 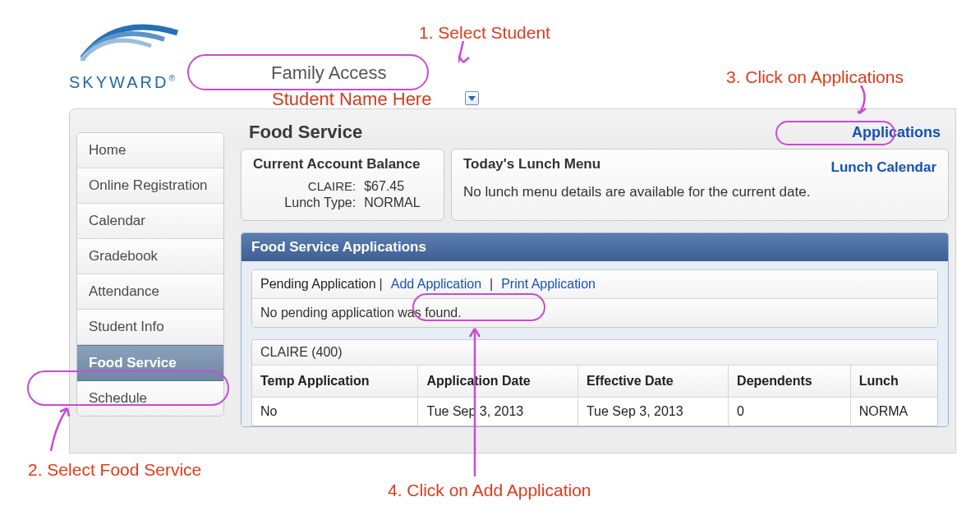 I want to click on application-table: Temp Application Application Date Effect…, so click(x=595, y=396).